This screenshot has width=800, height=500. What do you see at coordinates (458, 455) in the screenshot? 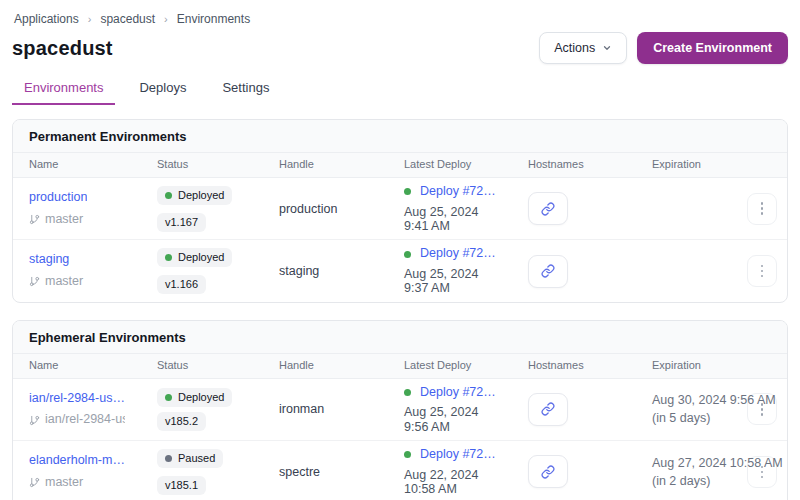
I see `deploy-link: Deploy #724123` at bounding box center [458, 455].